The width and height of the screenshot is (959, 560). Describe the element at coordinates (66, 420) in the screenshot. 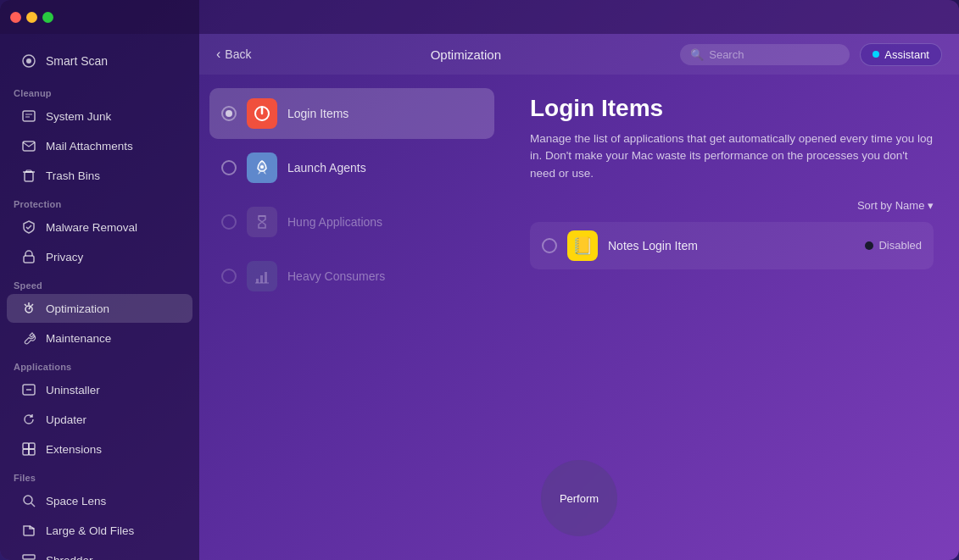

I see `updater-label: Updater` at that location.